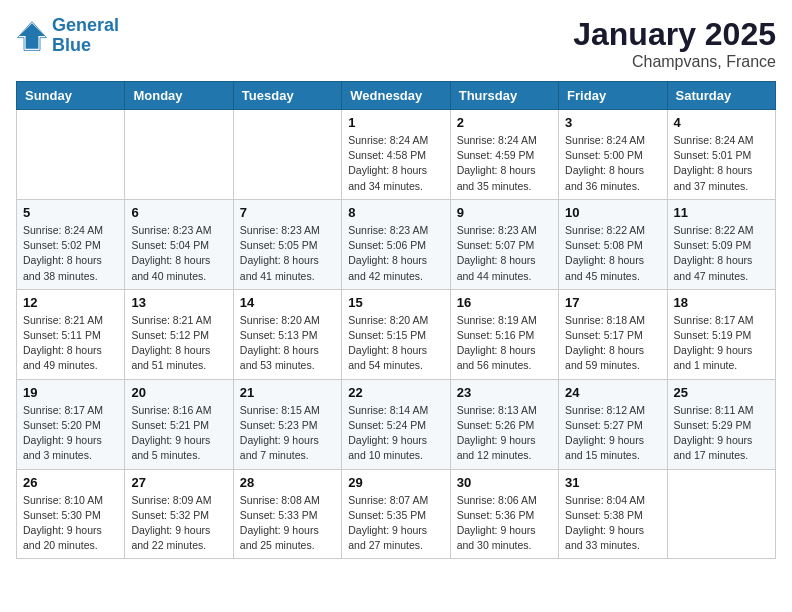 This screenshot has width=792, height=612. I want to click on logo-icon, so click(32, 36).